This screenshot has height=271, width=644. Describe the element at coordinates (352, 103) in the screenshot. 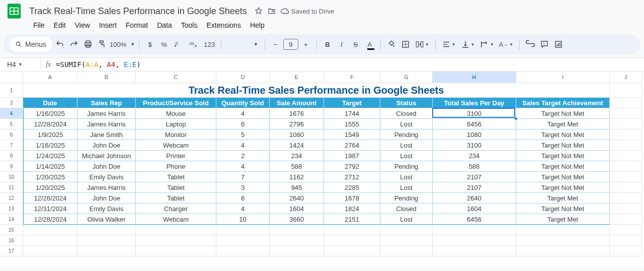

I see `cell: Target` at that location.